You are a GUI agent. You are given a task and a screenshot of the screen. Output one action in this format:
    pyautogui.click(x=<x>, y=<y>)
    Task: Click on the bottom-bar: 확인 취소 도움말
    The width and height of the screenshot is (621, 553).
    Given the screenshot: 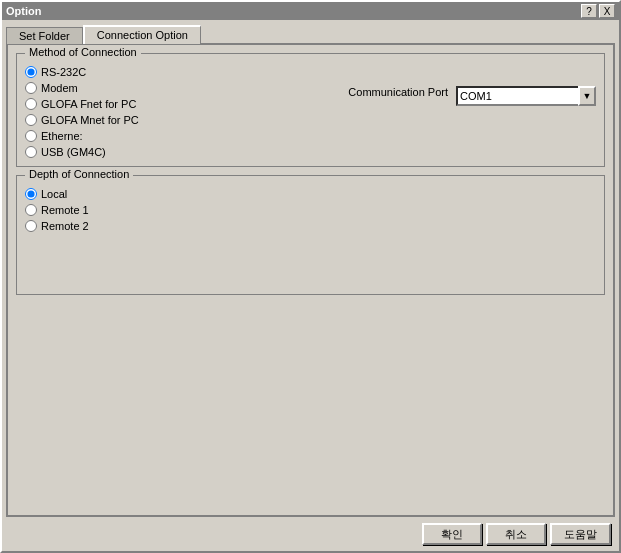 What is the action you would take?
    pyautogui.click(x=310, y=534)
    